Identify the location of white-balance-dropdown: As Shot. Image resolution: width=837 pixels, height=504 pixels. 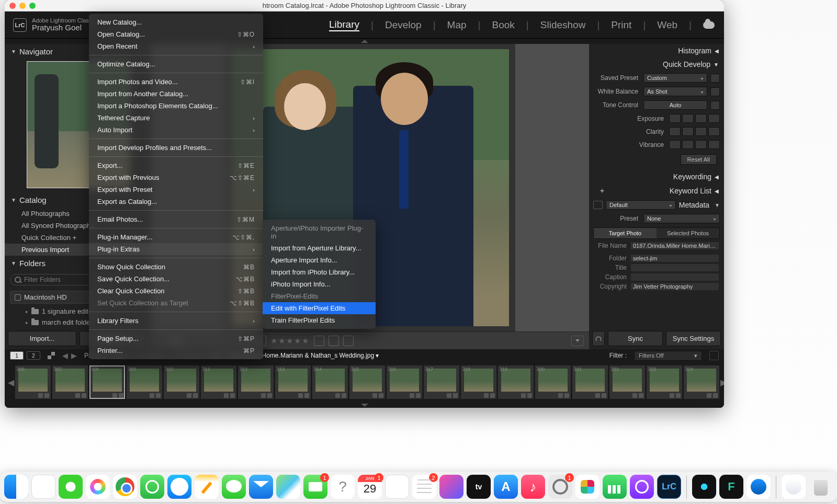
(675, 91).